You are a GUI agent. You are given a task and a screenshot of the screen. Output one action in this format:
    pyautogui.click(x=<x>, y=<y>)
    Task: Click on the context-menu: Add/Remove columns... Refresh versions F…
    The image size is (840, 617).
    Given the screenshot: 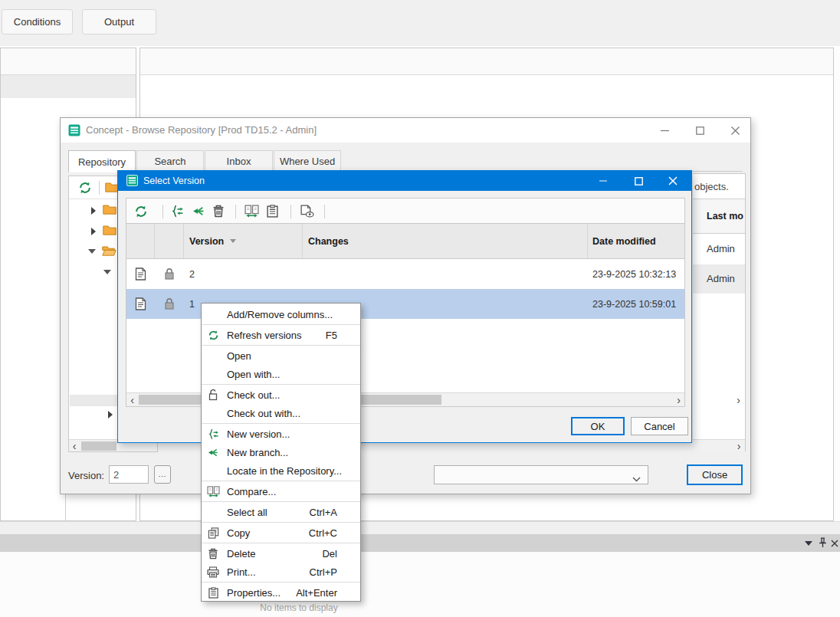 What is the action you would take?
    pyautogui.click(x=281, y=452)
    